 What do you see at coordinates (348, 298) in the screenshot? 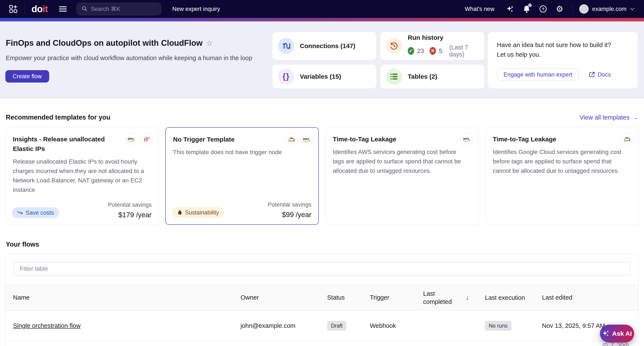
I see `column-header-status: Status` at bounding box center [348, 298].